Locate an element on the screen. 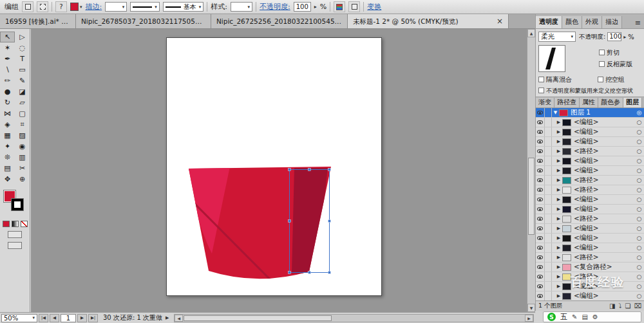 Image resolution: width=644 pixels, height=323 pixels. panel-menu-icon: ≡ is located at coordinates (639, 23).